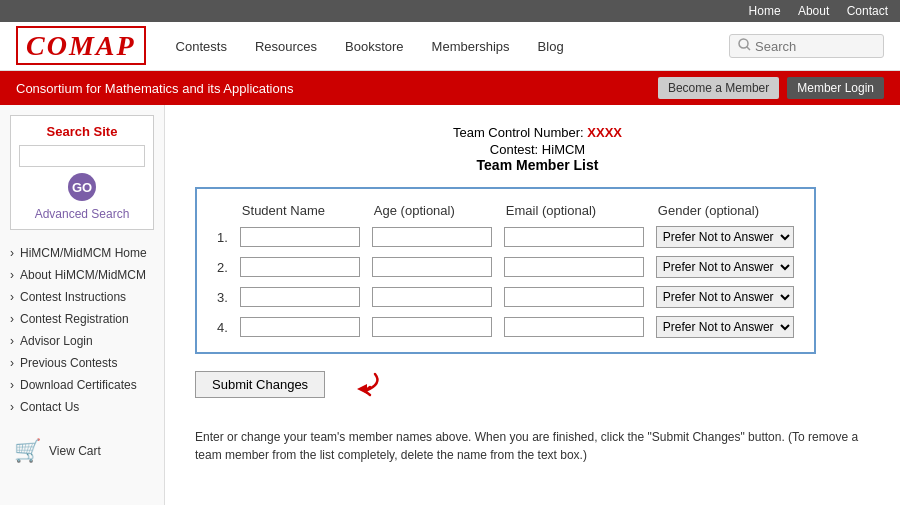 The width and height of the screenshot is (900, 523). What do you see at coordinates (538, 149) in the screenshot?
I see `team-header: Team Control Number: XXXX Contest: HiMCM…` at bounding box center [538, 149].